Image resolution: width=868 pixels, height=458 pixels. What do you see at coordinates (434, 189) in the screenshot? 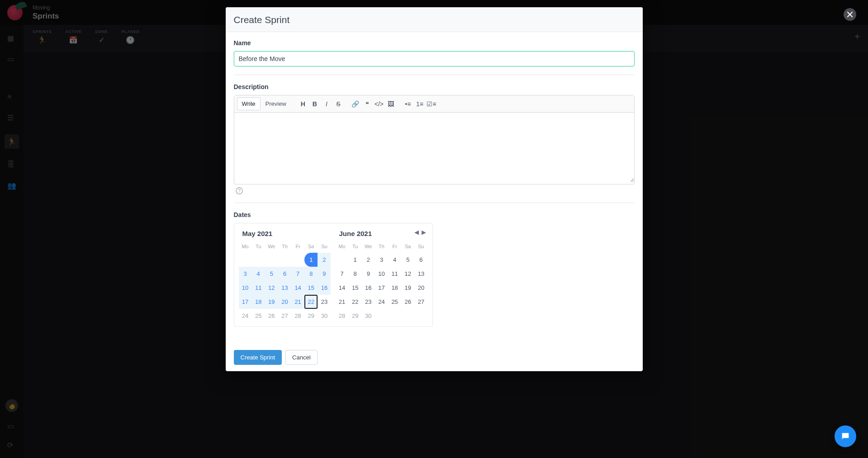
I see `editor-help-button: ?` at bounding box center [434, 189].